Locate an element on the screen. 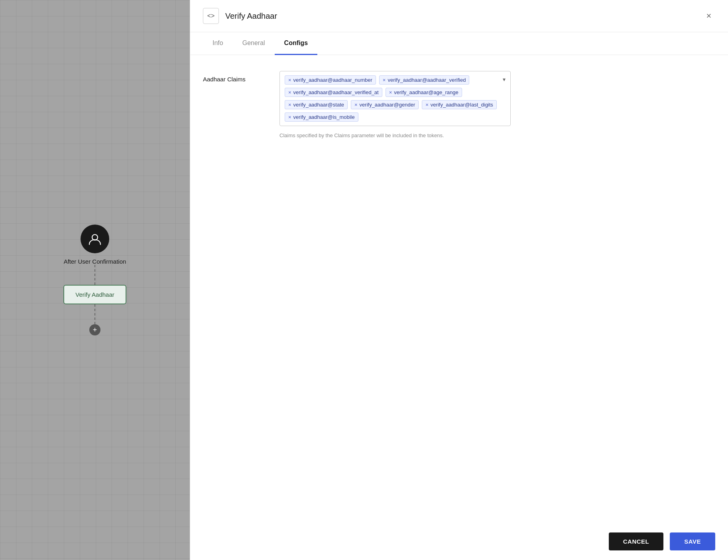 This screenshot has width=728, height=560. dropdown-arrow-icon: ▾ is located at coordinates (504, 79).